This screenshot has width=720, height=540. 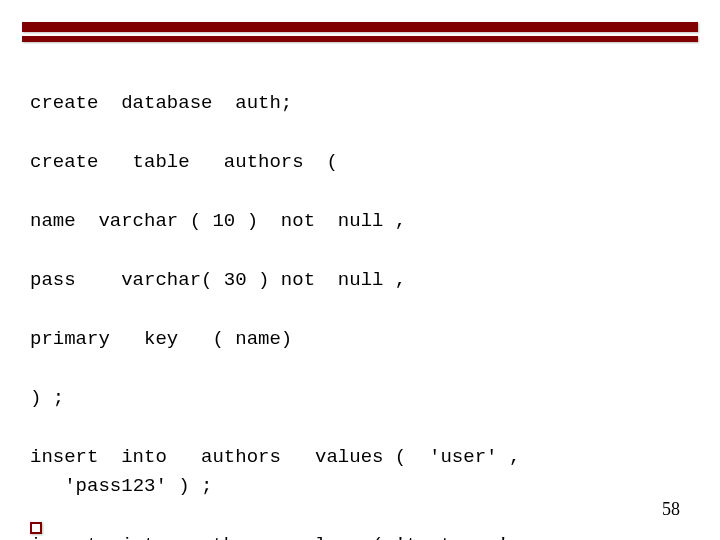 What do you see at coordinates (360, 340) in the screenshot?
I see `code-line: primary key ( name)` at bounding box center [360, 340].